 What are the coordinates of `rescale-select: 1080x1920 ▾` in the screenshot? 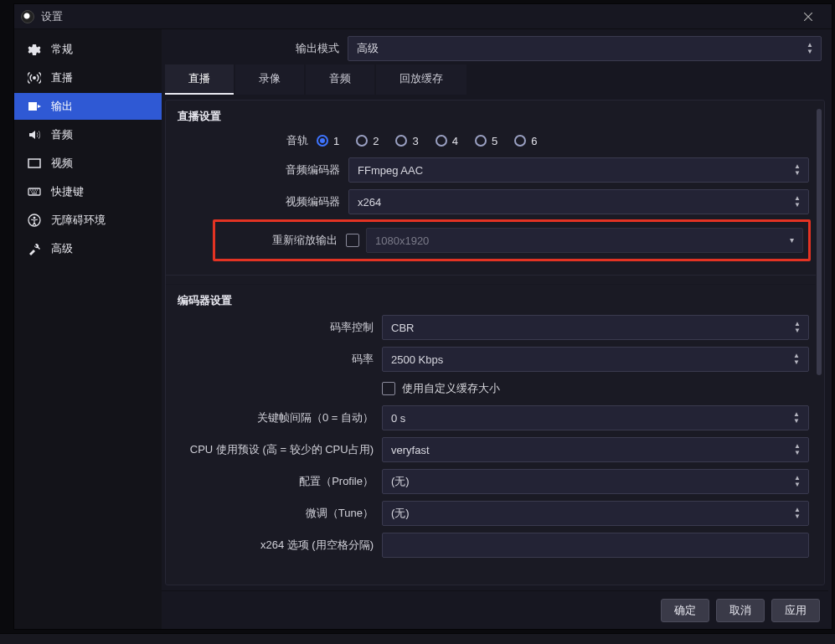 It's located at (585, 240).